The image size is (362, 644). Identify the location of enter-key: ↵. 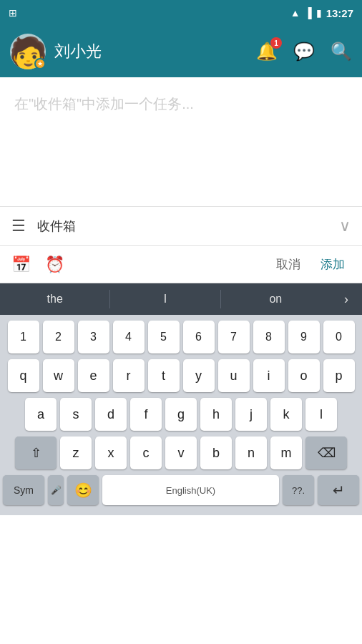
(338, 490).